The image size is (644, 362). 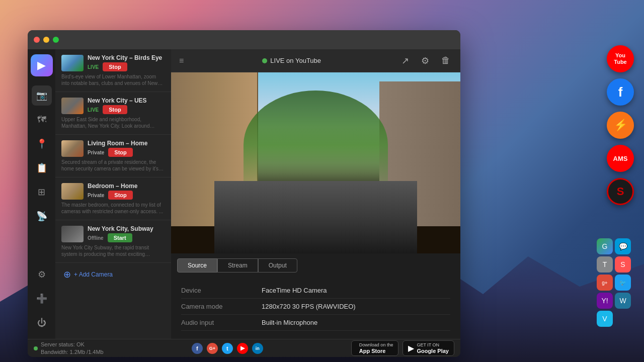 I want to click on mini-icon-twitter: 🐦, so click(x=623, y=283).